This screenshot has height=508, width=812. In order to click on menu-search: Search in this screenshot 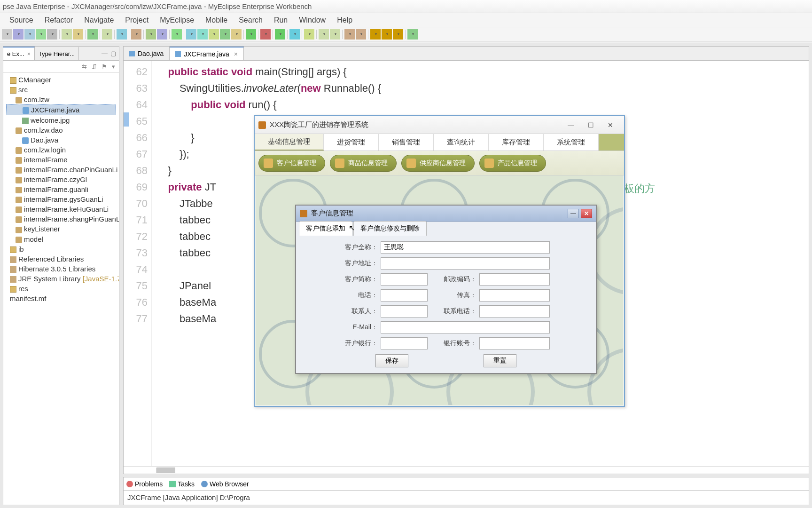, I will do `click(251, 20)`.